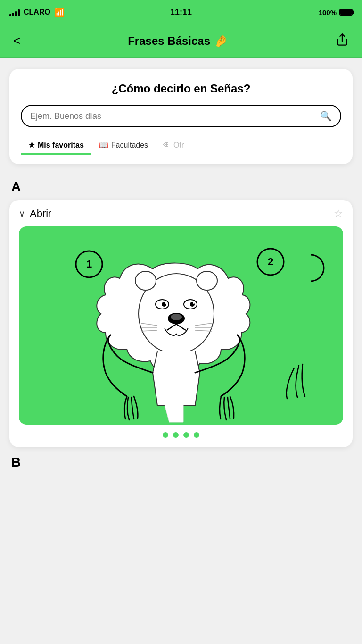 The width and height of the screenshot is (362, 644). I want to click on section-label-a: A, so click(181, 187).